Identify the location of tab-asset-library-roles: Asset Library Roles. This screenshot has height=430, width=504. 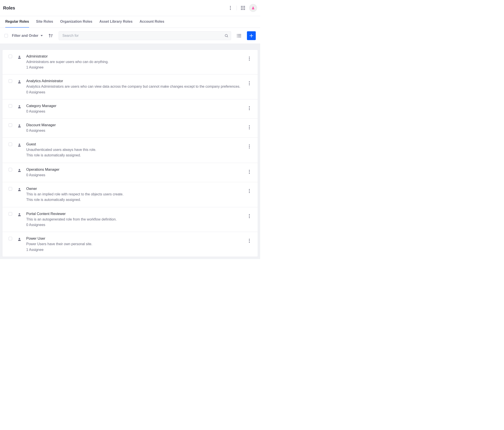
(116, 22).